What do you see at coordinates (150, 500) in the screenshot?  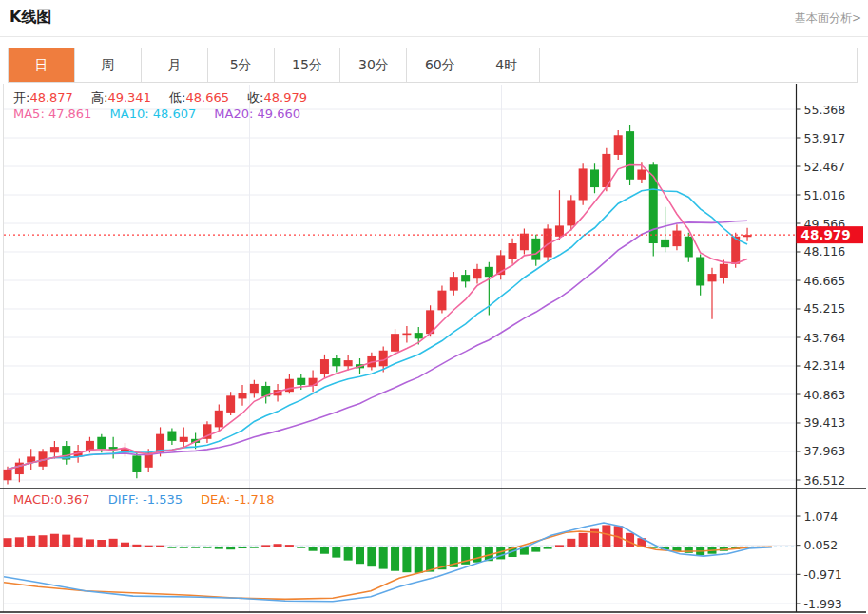 I see `macd-info: MACD:0.367 DIFF: -1.535 DEA: -1.718` at bounding box center [150, 500].